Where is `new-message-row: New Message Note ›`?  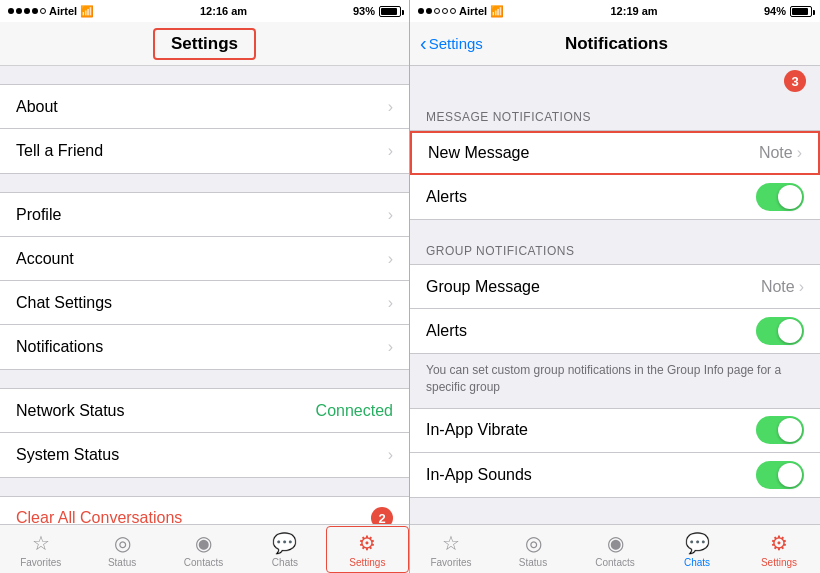 new-message-row: New Message Note › is located at coordinates (615, 153).